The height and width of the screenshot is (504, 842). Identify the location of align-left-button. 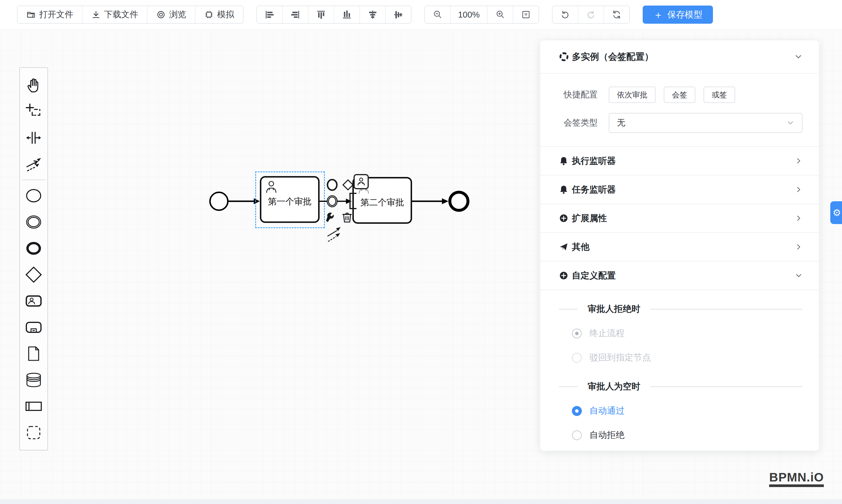
(269, 15).